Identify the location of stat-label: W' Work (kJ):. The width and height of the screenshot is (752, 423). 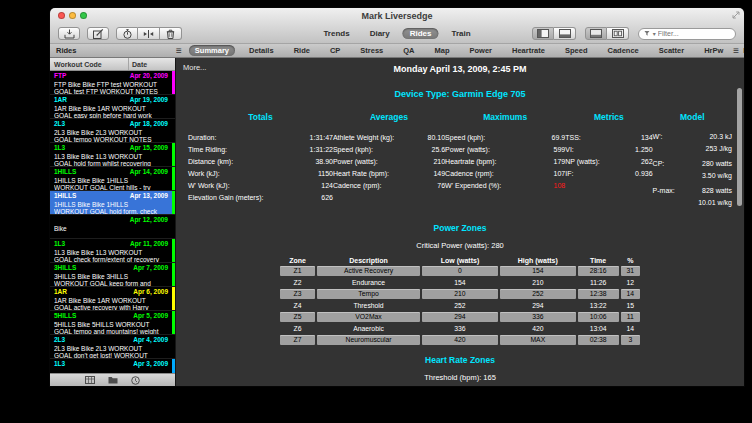
(209, 186).